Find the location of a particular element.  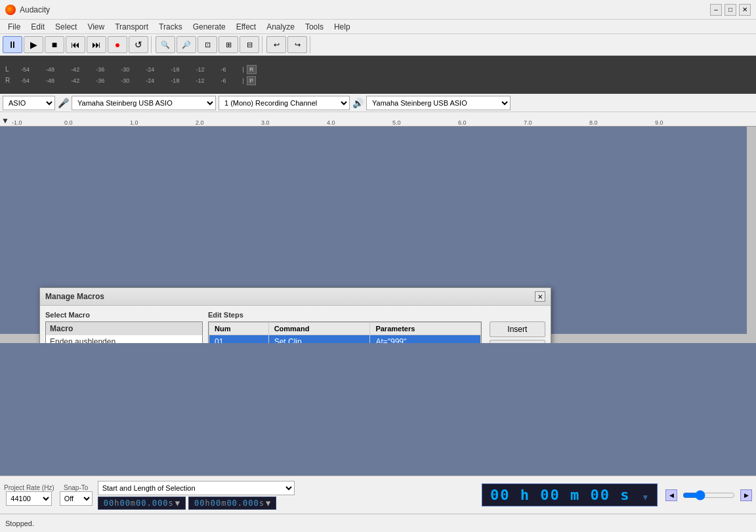

playhead-arrow: ▼ is located at coordinates (5, 121).